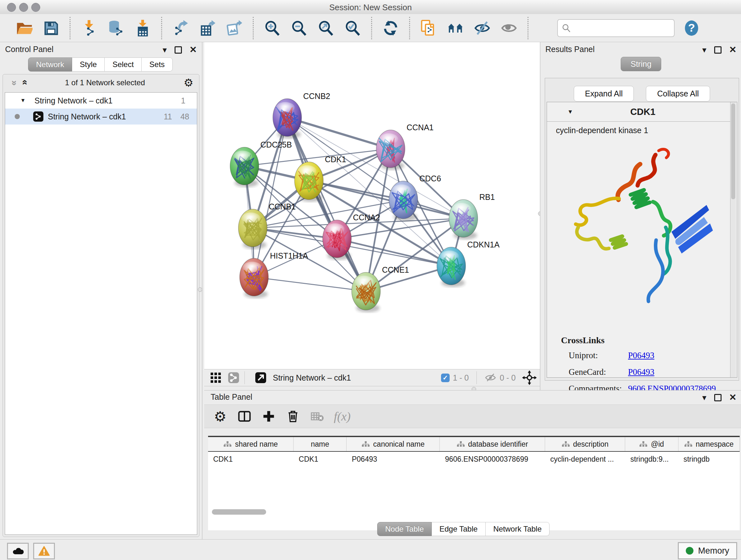  Describe the element at coordinates (342, 416) in the screenshot. I see `function-builder-icon: f(x)` at that location.